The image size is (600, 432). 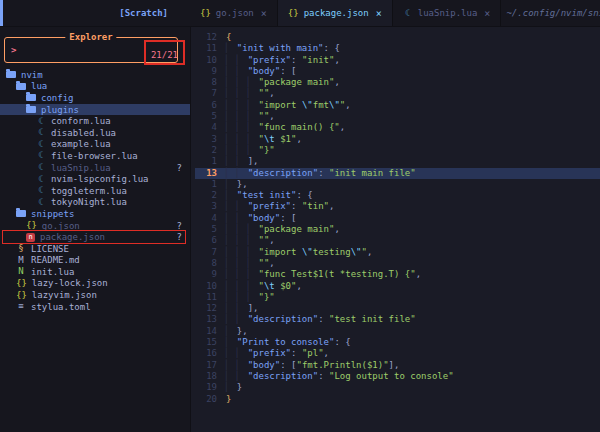 What do you see at coordinates (398, 82) in the screenshot?
I see `editor-line: 8▏ ▏ ▏ "package main",` at bounding box center [398, 82].